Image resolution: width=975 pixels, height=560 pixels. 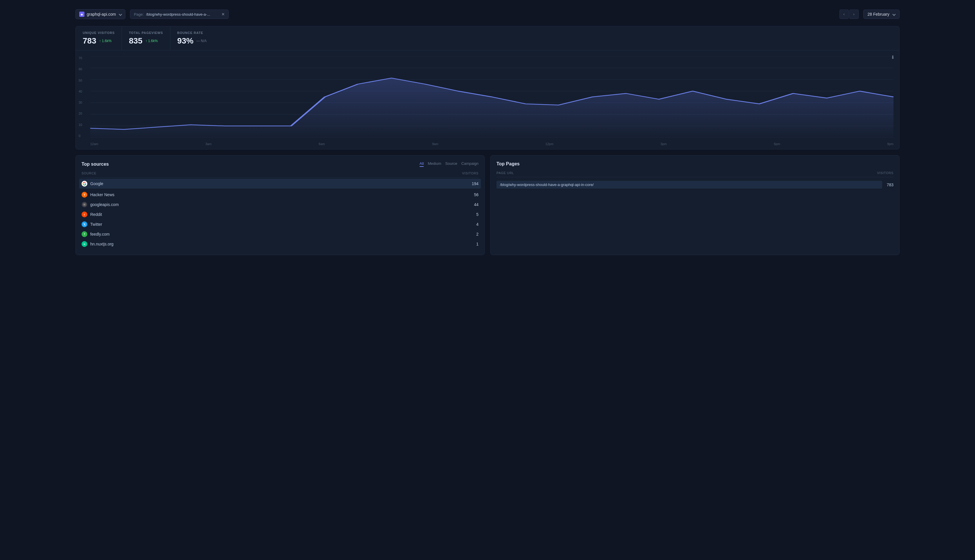 I want to click on hackernews-icon: Y, so click(x=85, y=195).